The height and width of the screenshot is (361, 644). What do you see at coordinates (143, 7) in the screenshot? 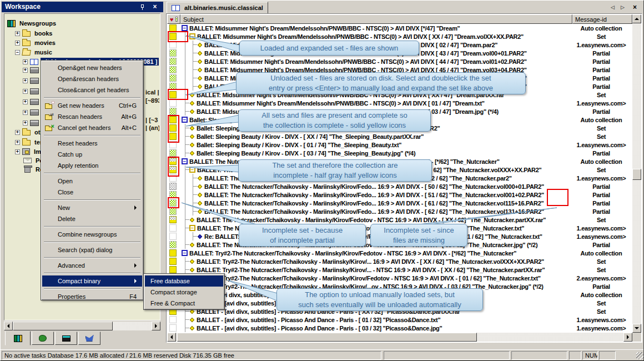
I see `pin-icon` at bounding box center [143, 7].